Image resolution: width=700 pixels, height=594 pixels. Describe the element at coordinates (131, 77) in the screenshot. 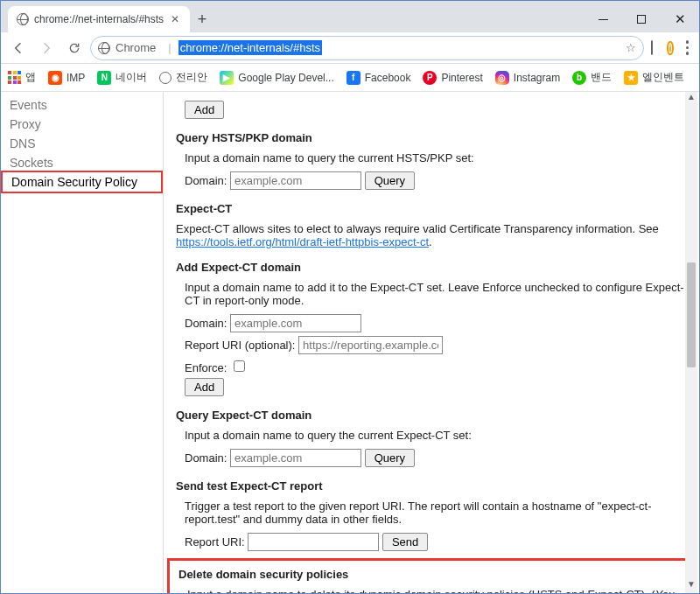

I see `bookmark-label: 네이버` at that location.